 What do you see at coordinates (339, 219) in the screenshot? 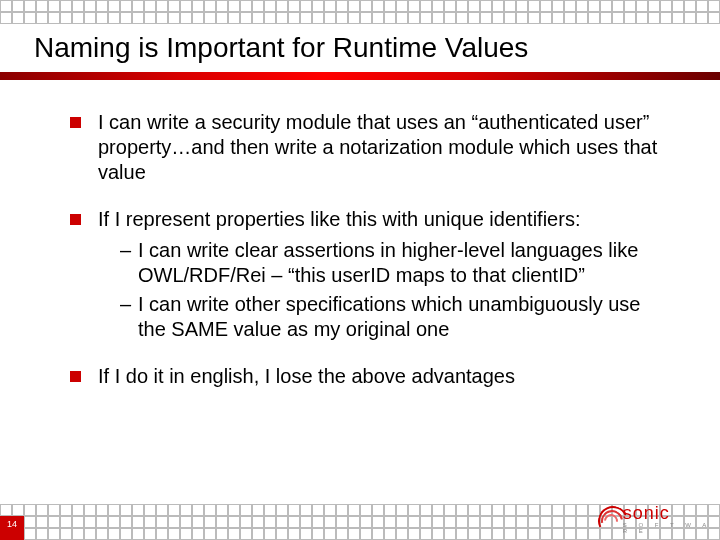
I see `bullet-text: If I represent properties like this with…` at bounding box center [339, 219].